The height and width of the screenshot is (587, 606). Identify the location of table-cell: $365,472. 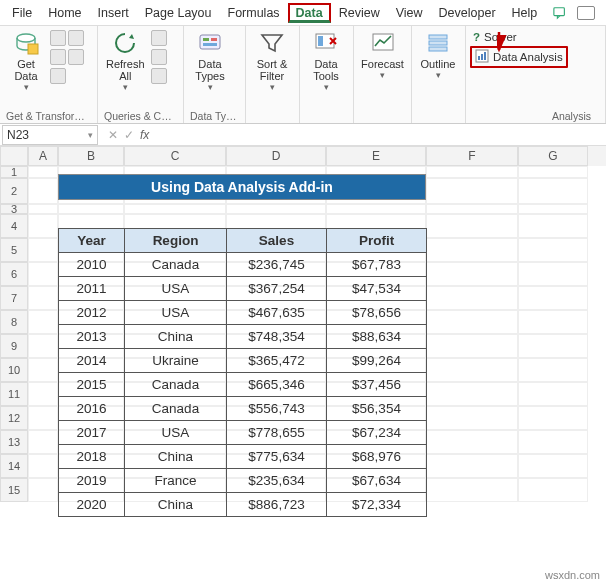
(277, 361).